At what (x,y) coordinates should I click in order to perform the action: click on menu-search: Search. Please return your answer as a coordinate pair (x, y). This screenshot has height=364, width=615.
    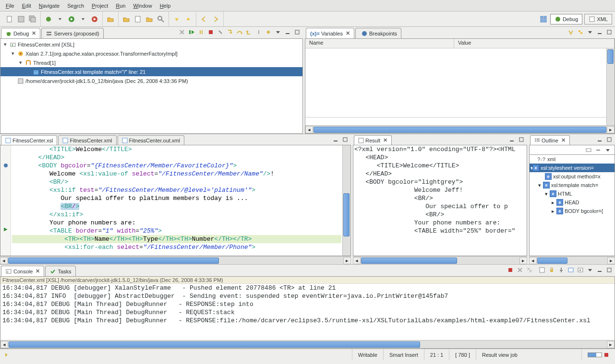
    Looking at the image, I should click on (76, 6).